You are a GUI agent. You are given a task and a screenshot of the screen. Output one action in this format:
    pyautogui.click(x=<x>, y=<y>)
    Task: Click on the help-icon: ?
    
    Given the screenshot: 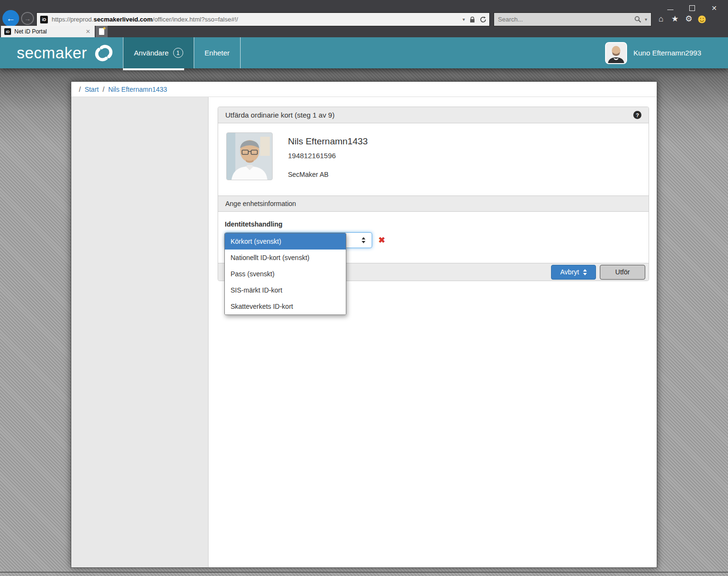 What is the action you would take?
    pyautogui.click(x=637, y=115)
    